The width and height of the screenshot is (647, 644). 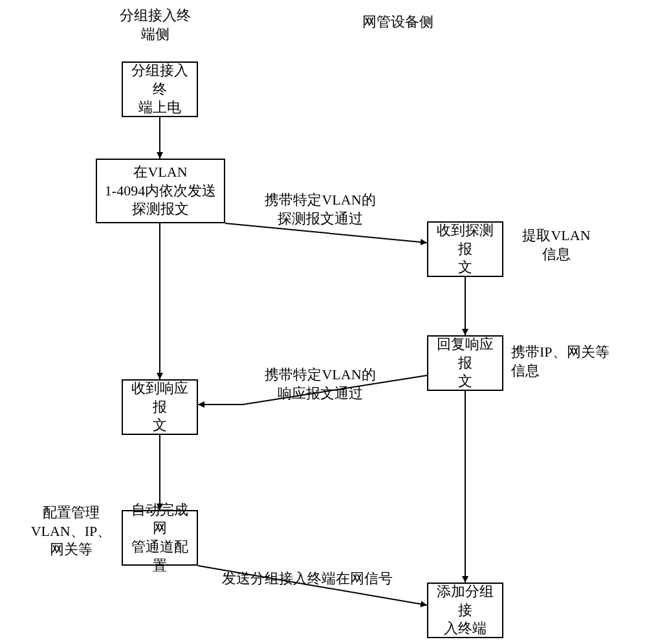 What do you see at coordinates (160, 407) in the screenshot?
I see `box-recv-resp: 收到响应报 文` at bounding box center [160, 407].